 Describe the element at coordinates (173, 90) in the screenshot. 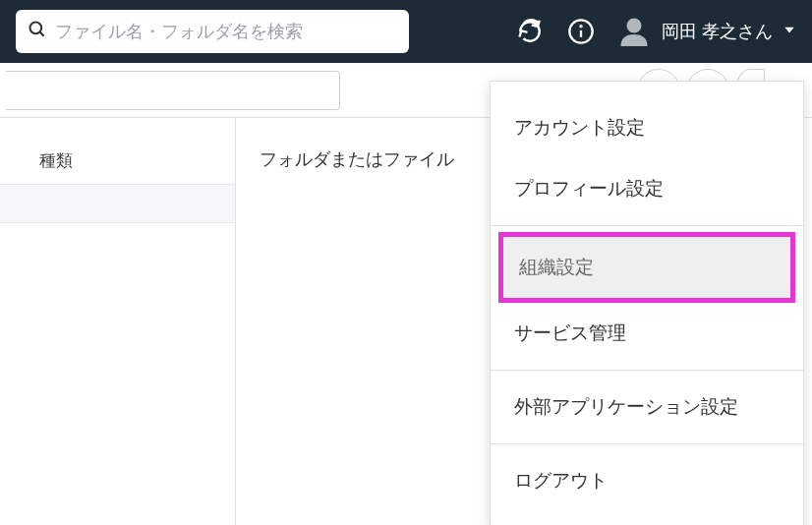

I see `path-input-partial` at that location.